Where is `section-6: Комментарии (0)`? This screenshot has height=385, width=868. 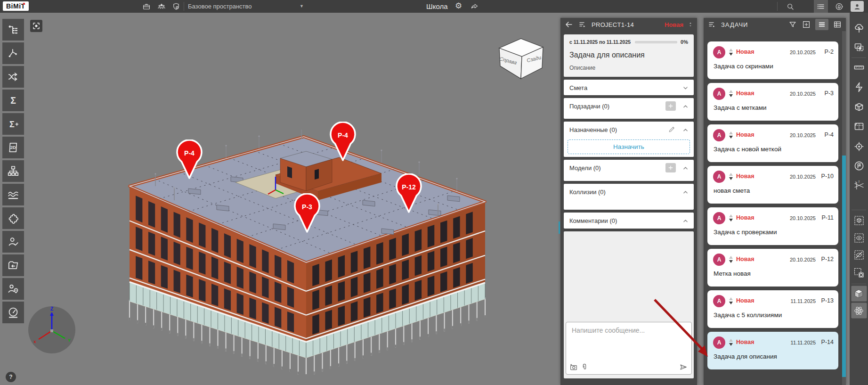 section-6: Комментарии (0) is located at coordinates (629, 221).